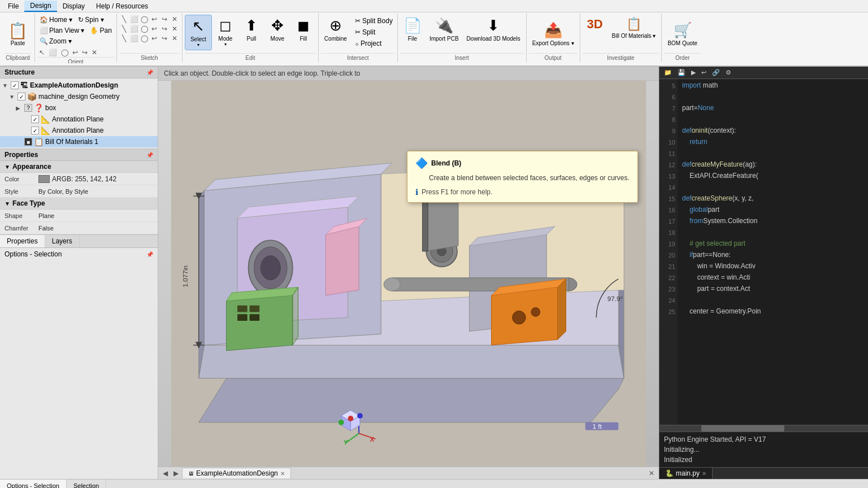  Describe the element at coordinates (374, 43) in the screenshot. I see `project-button: ⬦ Project` at that location.